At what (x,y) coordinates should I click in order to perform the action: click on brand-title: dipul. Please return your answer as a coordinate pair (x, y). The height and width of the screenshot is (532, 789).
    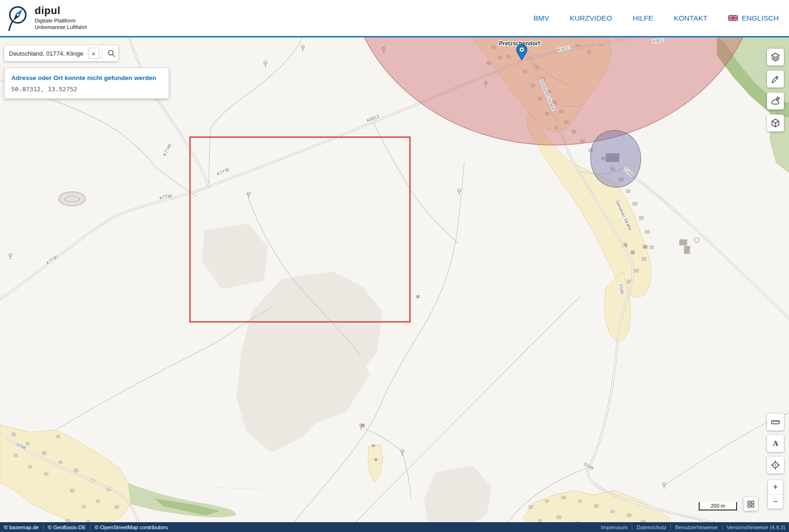
    Looking at the image, I should click on (61, 11).